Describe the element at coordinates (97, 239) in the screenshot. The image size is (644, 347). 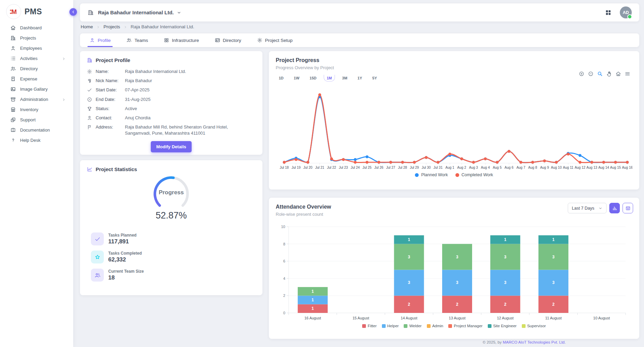
I see `check-icon` at that location.